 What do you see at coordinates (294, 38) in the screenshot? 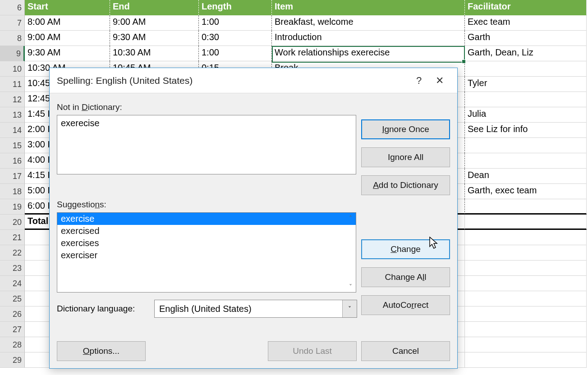
I see `table-row: 8 9:00 AM 9:30 AM 0:30 Introduction Gart…` at bounding box center [294, 38].